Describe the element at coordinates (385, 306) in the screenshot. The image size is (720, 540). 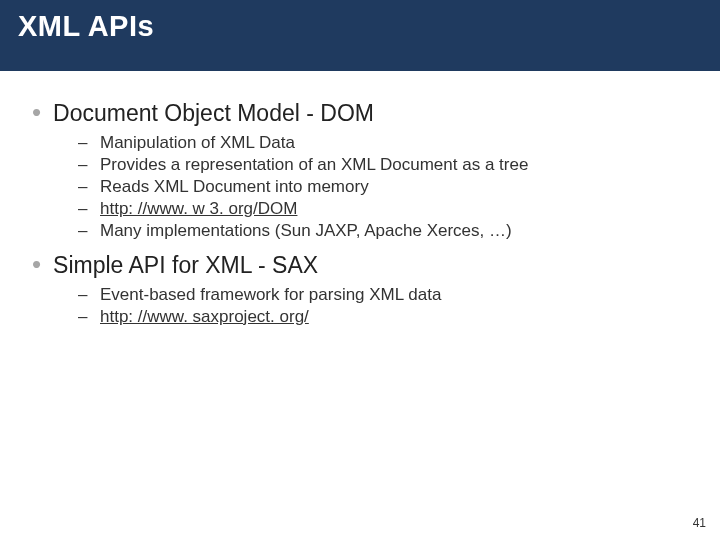
I see `bullet-list-level2: – Event-based framework for parsing XML …` at that location.